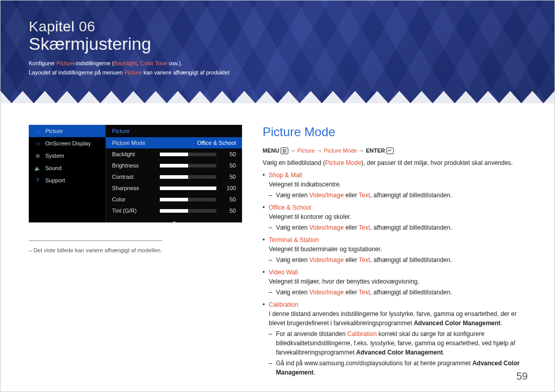 This screenshot has height=392, width=555. Describe the element at coordinates (134, 188) in the screenshot. I see `setting-name: Sharpness` at that location.